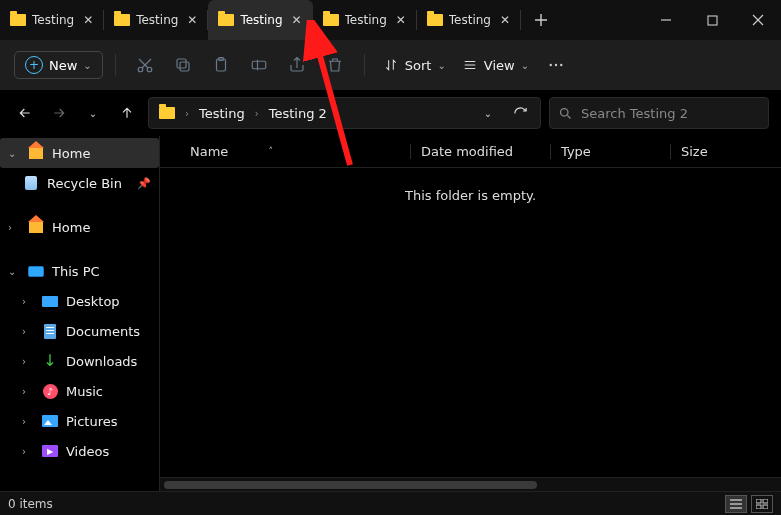  I want to click on desktop-icon, so click(50, 302).